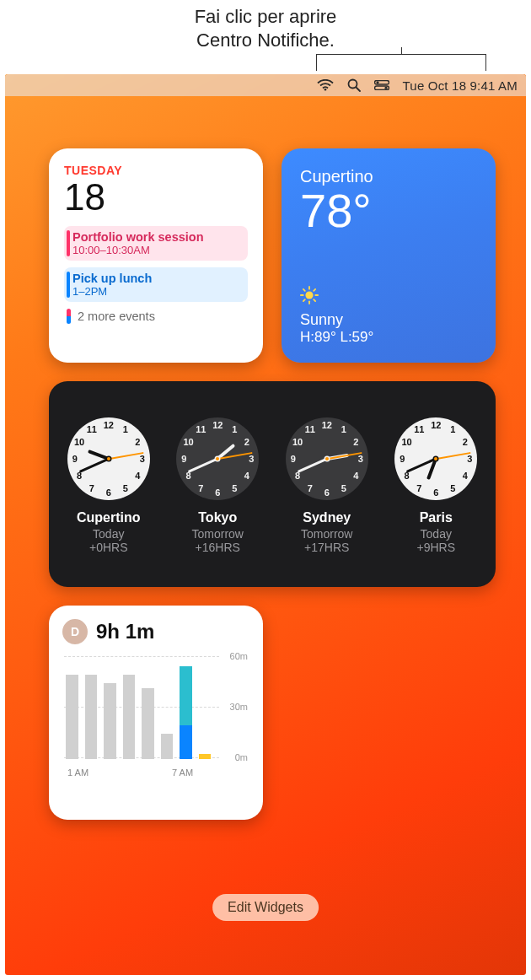 The height and width of the screenshot is (980, 531). Describe the element at coordinates (436, 518) in the screenshot. I see `world-clock-city: Paris` at that location.